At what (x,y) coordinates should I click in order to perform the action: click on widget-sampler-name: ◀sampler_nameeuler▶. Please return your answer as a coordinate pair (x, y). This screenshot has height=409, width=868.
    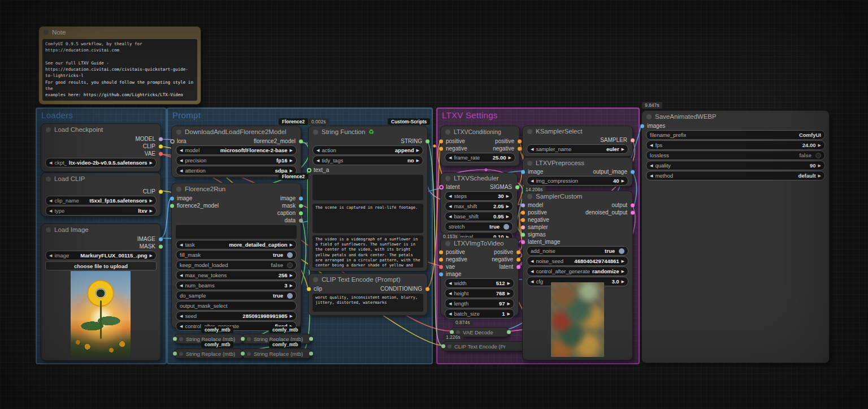
    Looking at the image, I should click on (578, 149).